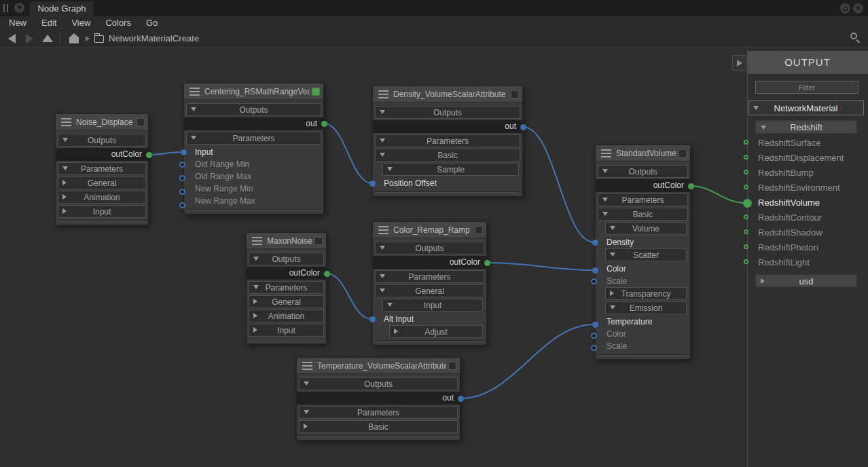 This screenshot has width=868, height=467. Describe the element at coordinates (806, 127) in the screenshot. I see `redshift-group-header: Redshift` at that location.